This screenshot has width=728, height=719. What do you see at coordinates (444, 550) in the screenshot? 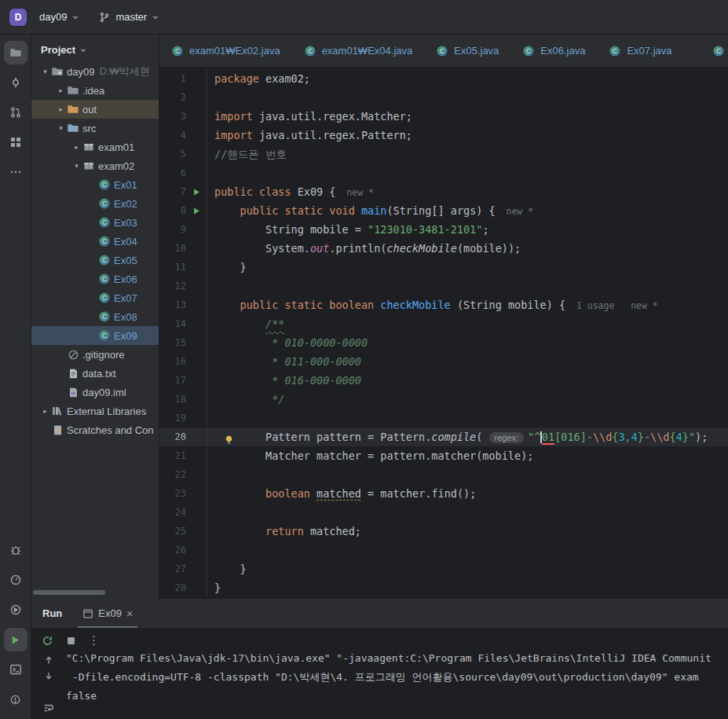
I see `code-line-26: 26` at bounding box center [444, 550].